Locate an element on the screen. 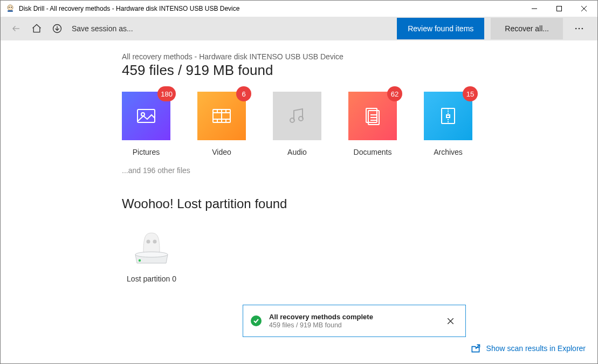 The width and height of the screenshot is (598, 364). toast-title: All recovery methods complete is located at coordinates (321, 317).